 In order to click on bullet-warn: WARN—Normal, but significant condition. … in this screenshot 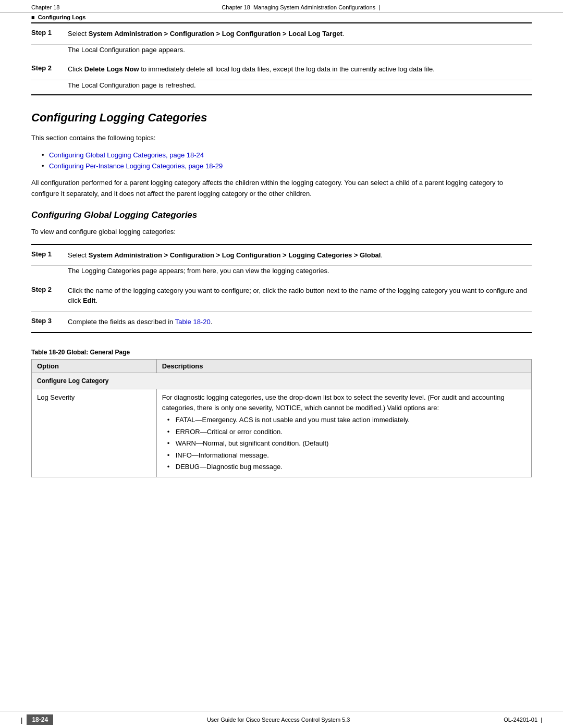, I will do `click(347, 443)`.